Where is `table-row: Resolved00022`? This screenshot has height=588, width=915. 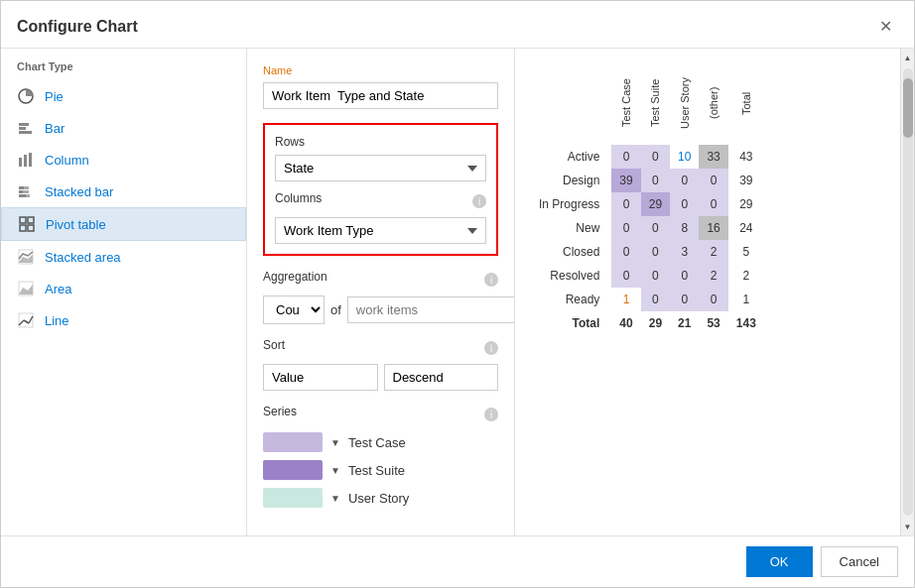
table-row: Resolved00022 is located at coordinates (647, 276).